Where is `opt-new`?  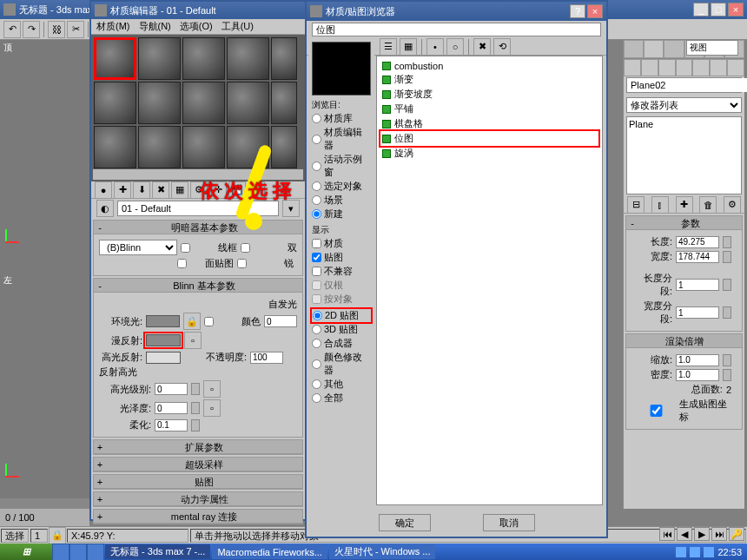 opt-new is located at coordinates (316, 214).